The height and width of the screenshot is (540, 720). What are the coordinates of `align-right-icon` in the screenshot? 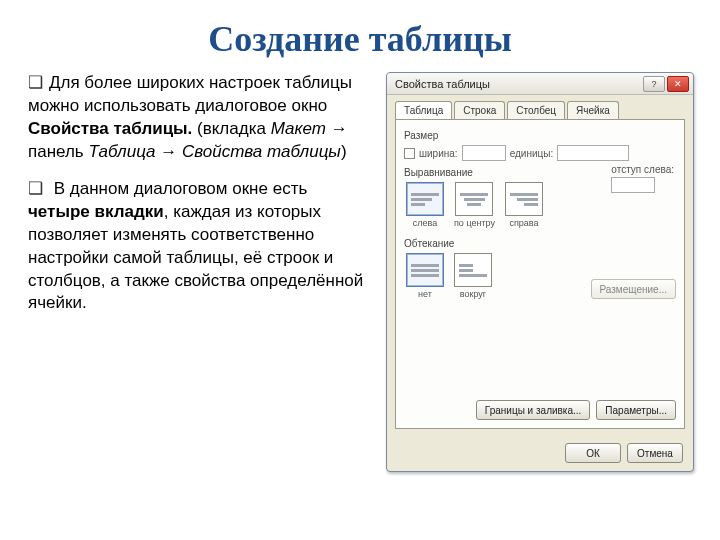 It's located at (524, 199).